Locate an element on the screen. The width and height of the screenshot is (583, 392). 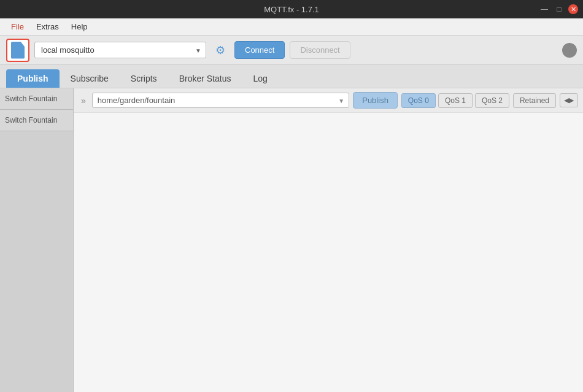
tab-publish: Publish is located at coordinates (33, 79).